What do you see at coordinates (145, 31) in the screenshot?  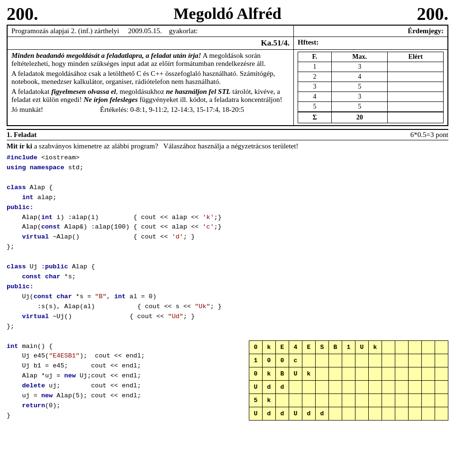 I see `date-text: 2009.05.15.` at bounding box center [145, 31].